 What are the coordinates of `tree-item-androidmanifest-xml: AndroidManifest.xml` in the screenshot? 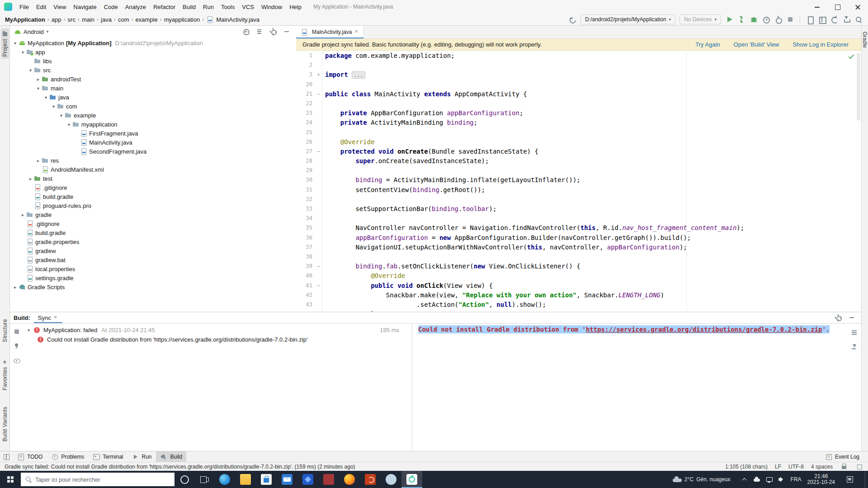 It's located at (153, 169).